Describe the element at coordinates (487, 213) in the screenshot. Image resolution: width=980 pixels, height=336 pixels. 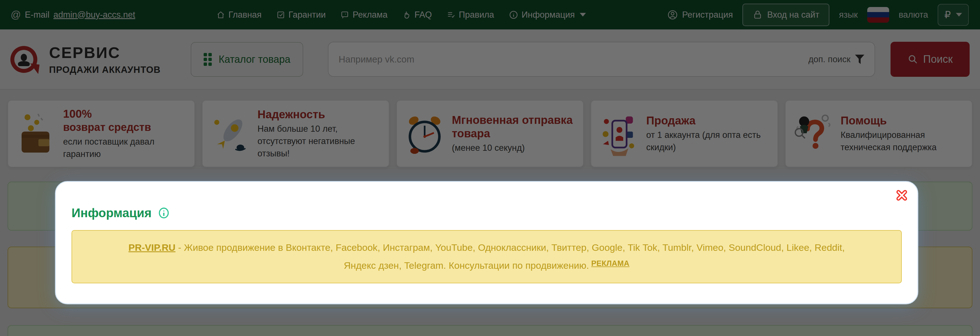
I see `modal-header: Информация` at that location.